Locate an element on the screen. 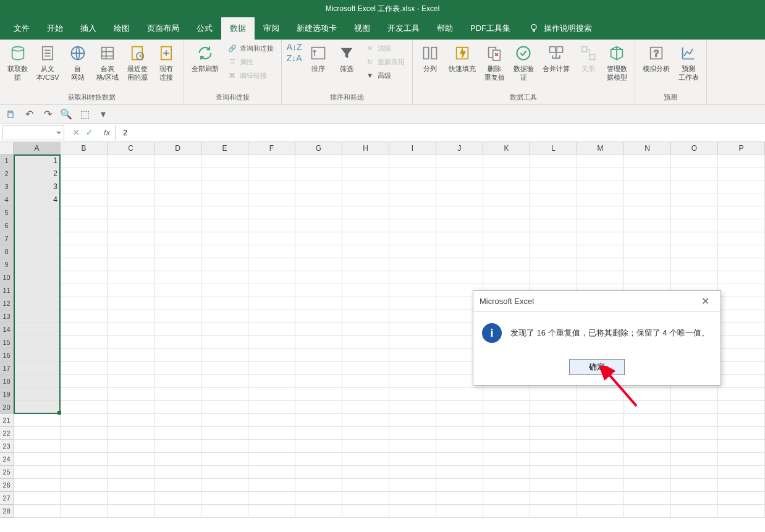 The height and width of the screenshot is (532, 765). cell-A8 is located at coordinates (37, 252).